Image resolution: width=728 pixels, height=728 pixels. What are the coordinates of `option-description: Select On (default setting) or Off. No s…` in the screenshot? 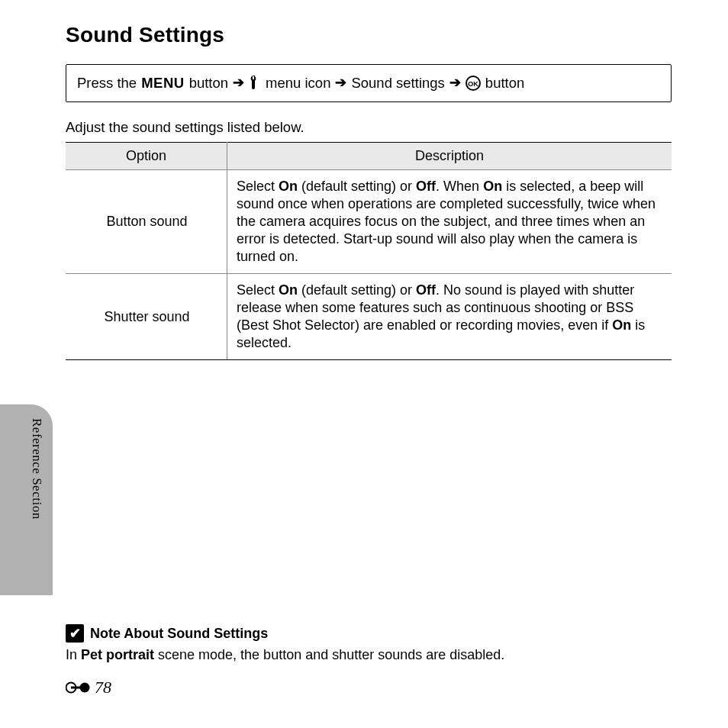 It's located at (450, 317).